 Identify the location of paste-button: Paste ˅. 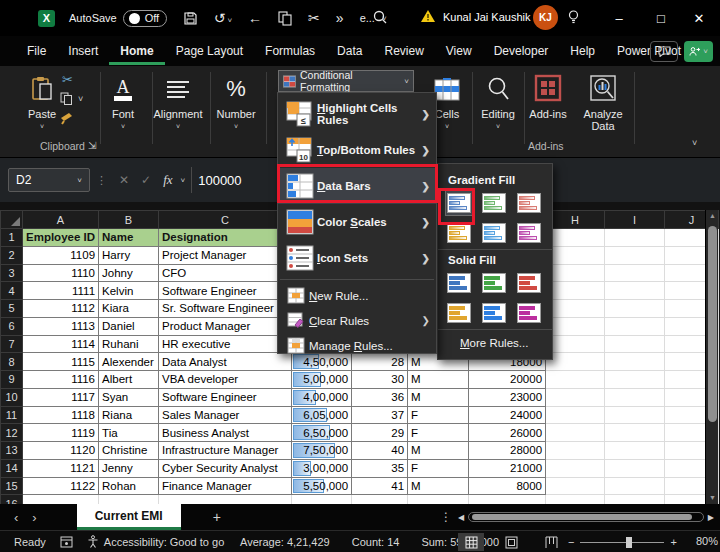
(42, 101).